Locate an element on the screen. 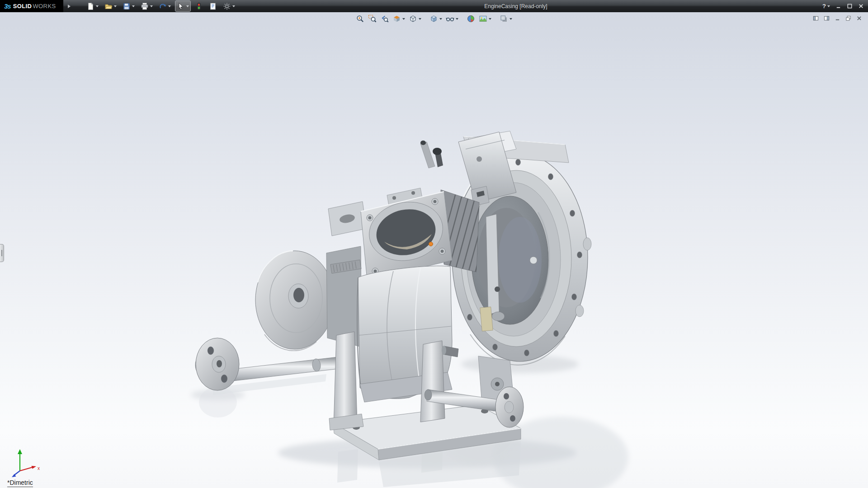 This screenshot has height=488, width=868. triad-x-axis: x is located at coordinates (30, 468).